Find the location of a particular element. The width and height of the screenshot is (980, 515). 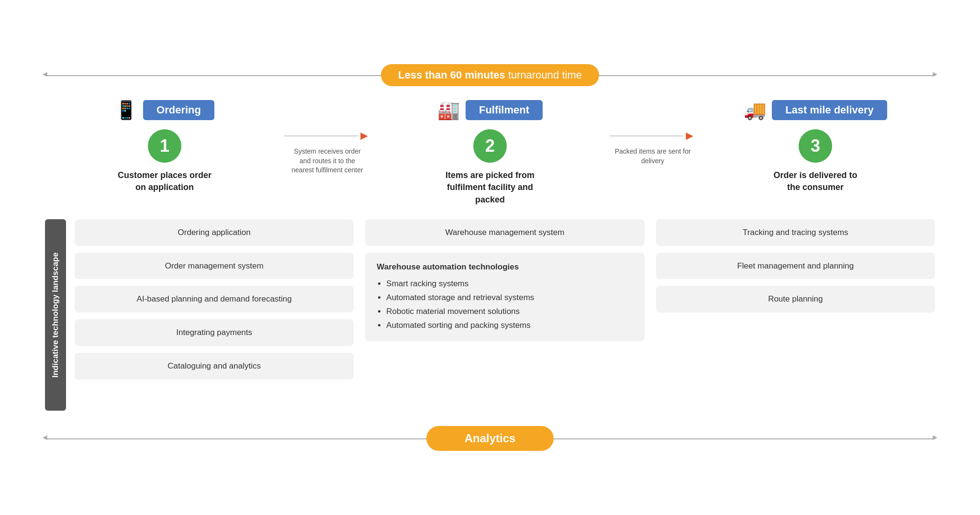

tech-col-lastmile: Tracking and tracing systems Fleet manag… is located at coordinates (795, 315).